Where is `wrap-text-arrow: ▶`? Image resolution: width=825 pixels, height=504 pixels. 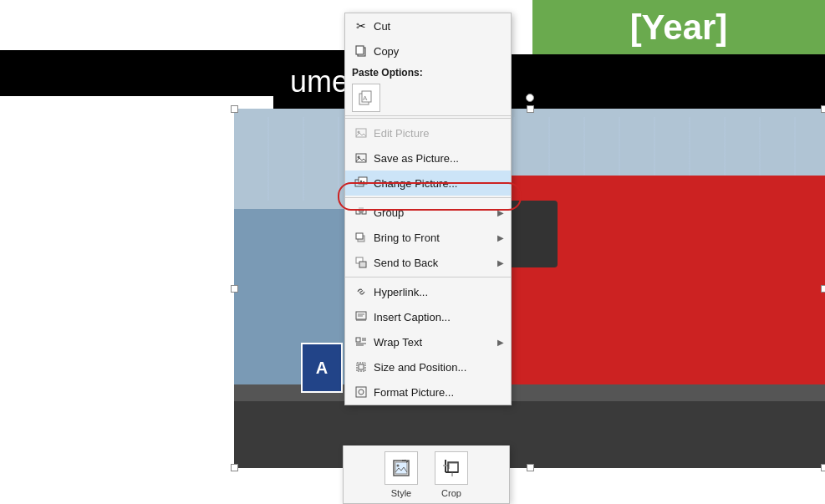 wrap-text-arrow: ▶ is located at coordinates (501, 343).